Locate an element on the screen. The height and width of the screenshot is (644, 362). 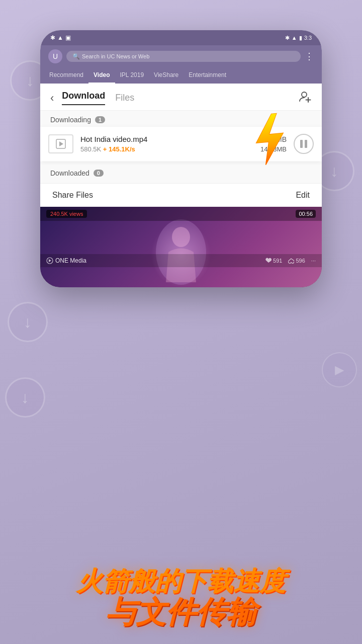
dislike-count: 596 is located at coordinates (297, 261).